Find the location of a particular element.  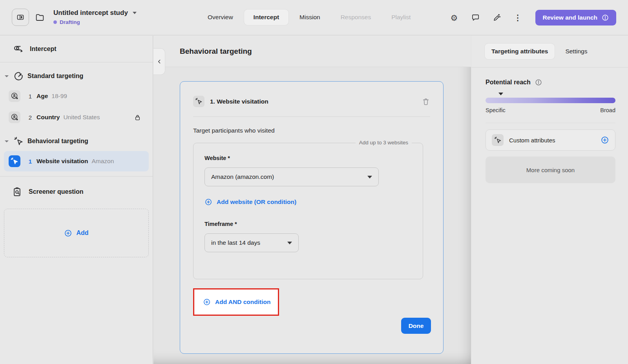

chevron-left-icon is located at coordinates (159, 62).